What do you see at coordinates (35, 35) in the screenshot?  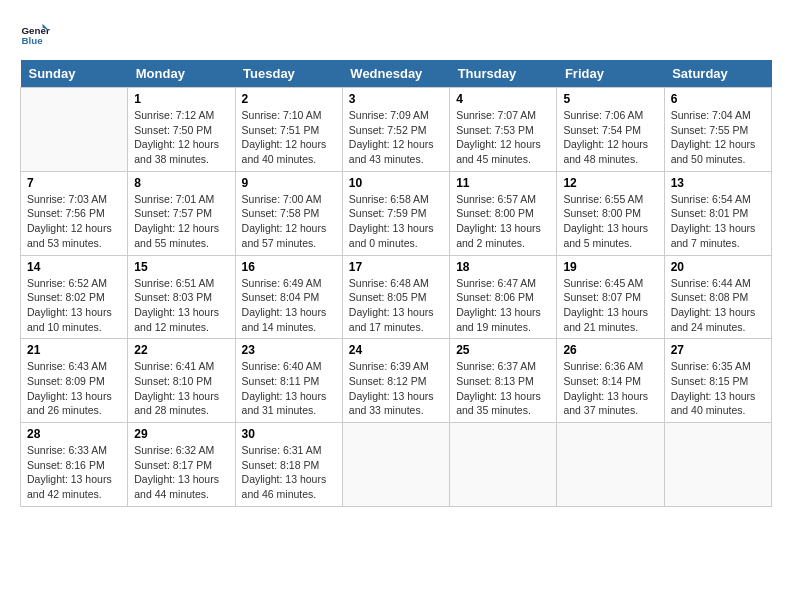 I see `logo: General Blue` at bounding box center [35, 35].